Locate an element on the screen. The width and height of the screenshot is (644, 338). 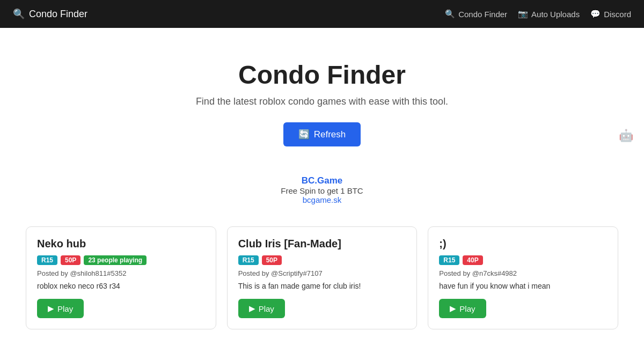
nav-auto-uploads: 📷 Auto Uploads is located at coordinates (548, 14).